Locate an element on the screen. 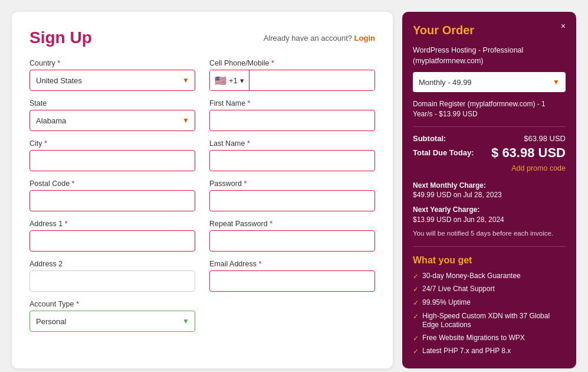 The width and height of the screenshot is (588, 372). phone-input is located at coordinates (312, 80).